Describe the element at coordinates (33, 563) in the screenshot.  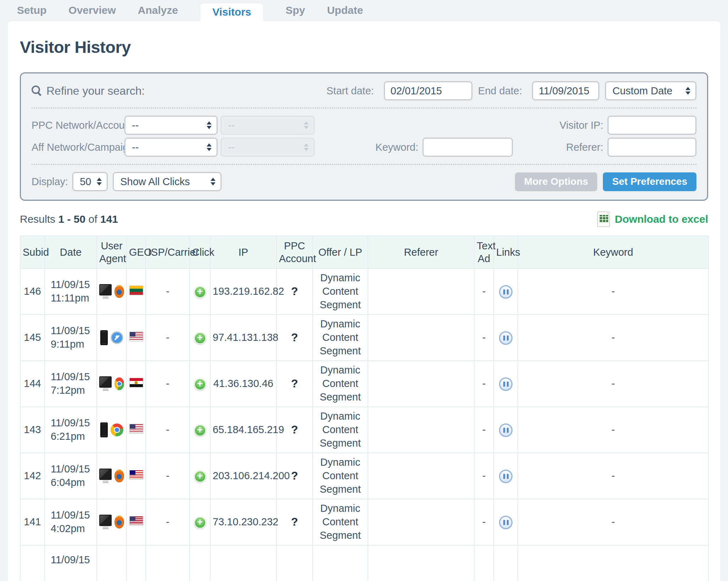
I see `subid-cell` at that location.